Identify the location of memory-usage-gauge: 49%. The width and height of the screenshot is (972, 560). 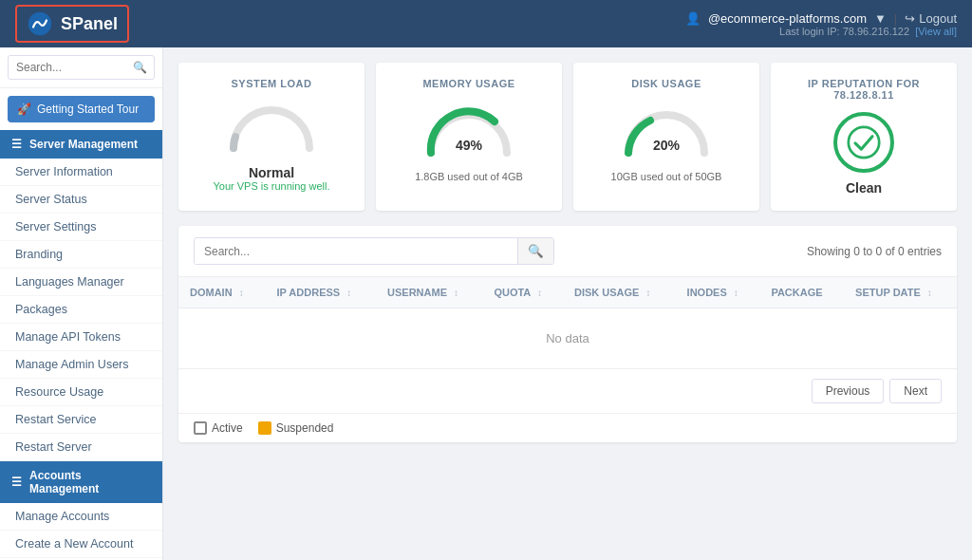
(469, 134).